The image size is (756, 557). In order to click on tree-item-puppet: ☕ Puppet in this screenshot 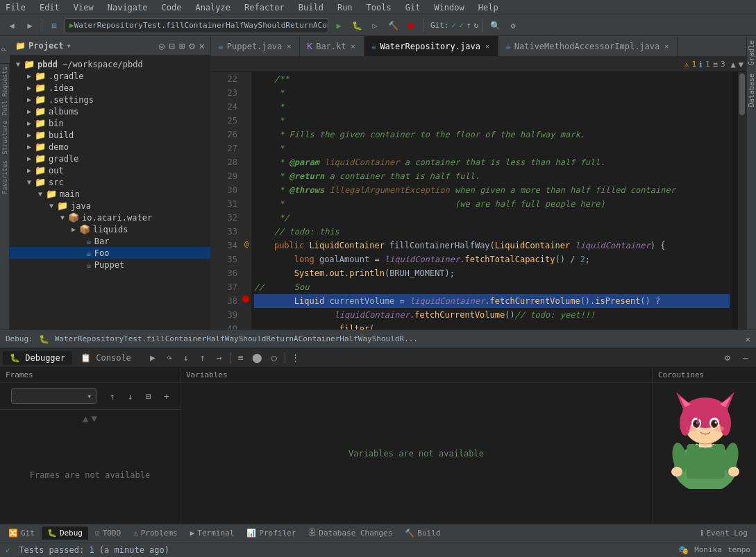, I will do `click(110, 265)`.